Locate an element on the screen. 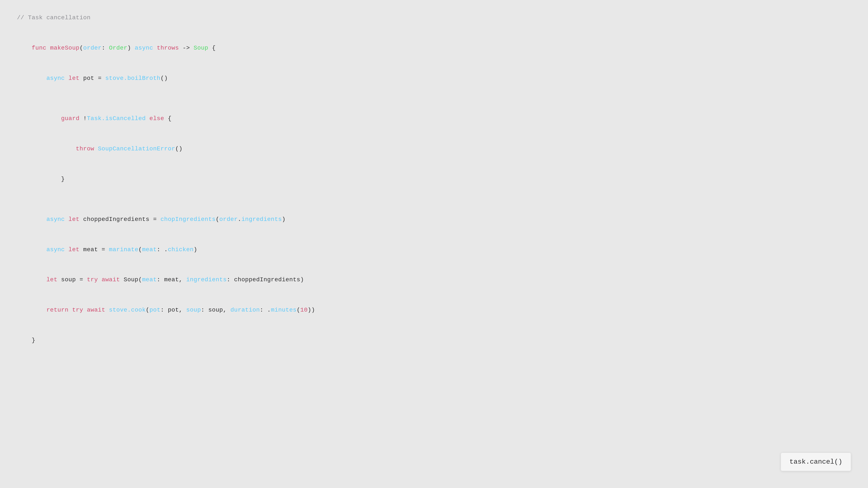 The height and width of the screenshot is (488, 868). keyword-throws: throws is located at coordinates (168, 48).